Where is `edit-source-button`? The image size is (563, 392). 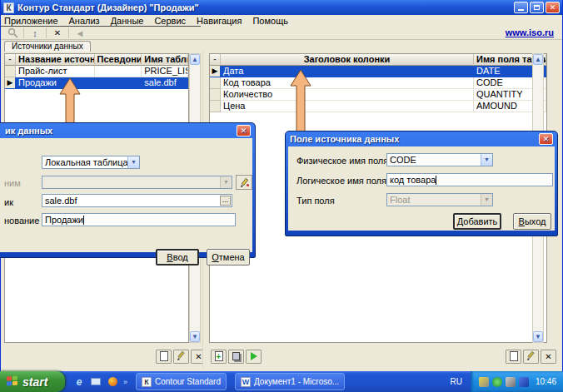 edit-source-button is located at coordinates (182, 356).